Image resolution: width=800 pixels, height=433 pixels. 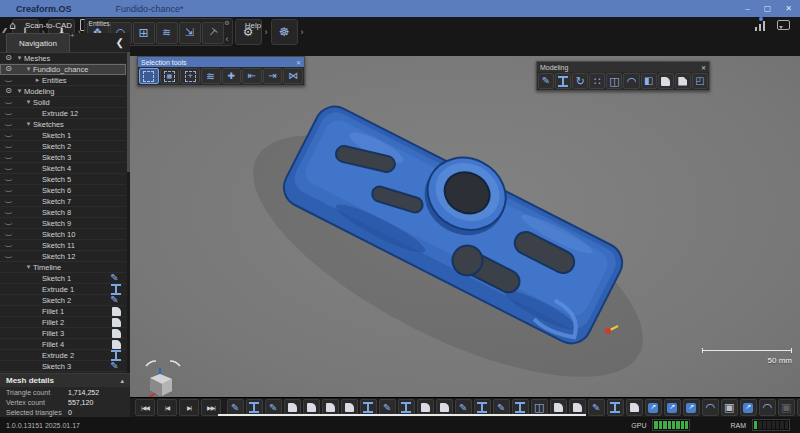 What do you see at coordinates (596, 408) in the screenshot?
I see `sketch-operation-icon` at bounding box center [596, 408].